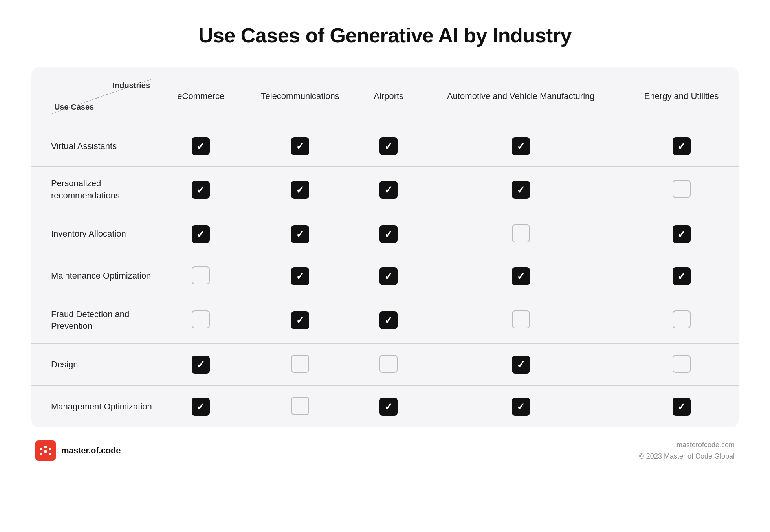 Image resolution: width=770 pixels, height=532 pixels. I want to click on table-header-row: Industries Use Cases eCommerce Telecommu…, so click(385, 97).